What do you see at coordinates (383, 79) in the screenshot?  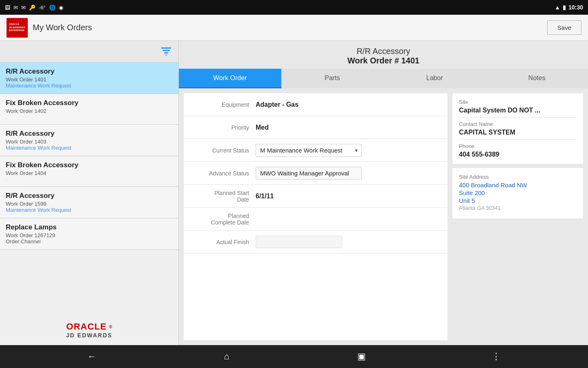 I see `tabs-bar: Work Order Parts Labor Notes` at bounding box center [383, 79].